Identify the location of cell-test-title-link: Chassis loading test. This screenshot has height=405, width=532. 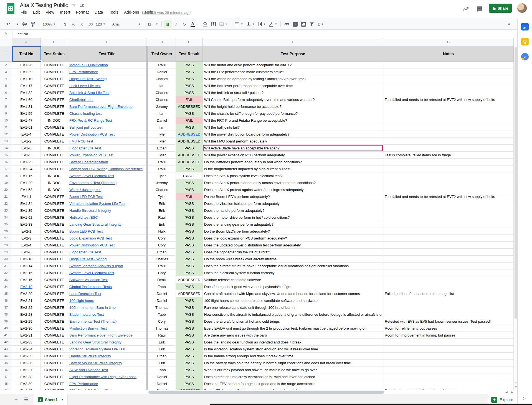
(107, 114).